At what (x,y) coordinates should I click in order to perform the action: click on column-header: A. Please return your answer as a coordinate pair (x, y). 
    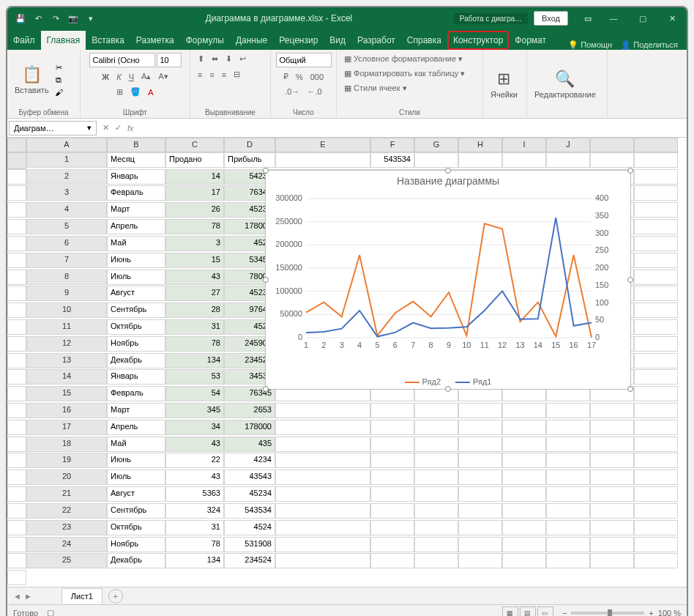
    Looking at the image, I should click on (67, 145).